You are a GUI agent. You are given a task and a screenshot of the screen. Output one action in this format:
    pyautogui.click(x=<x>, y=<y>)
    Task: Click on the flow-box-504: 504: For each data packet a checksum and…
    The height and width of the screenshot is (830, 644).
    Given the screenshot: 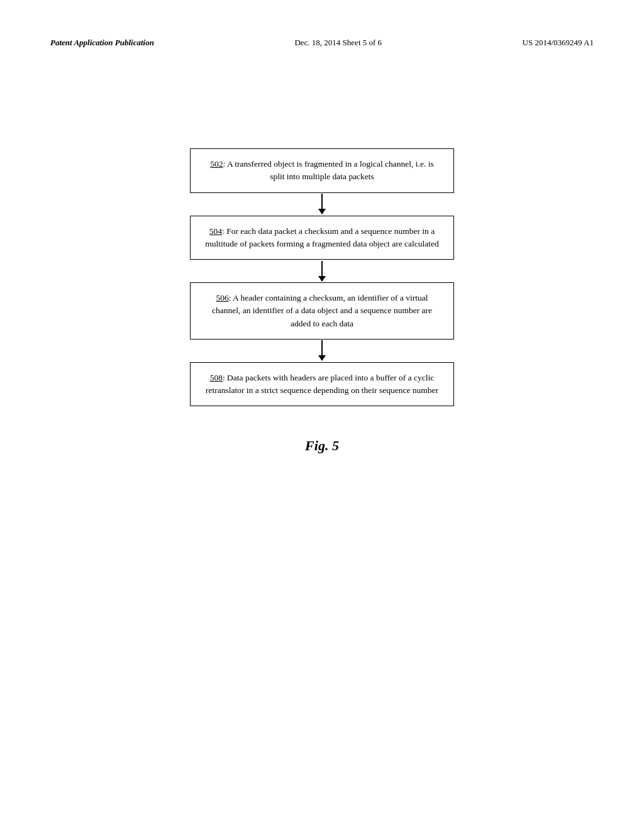 What is the action you would take?
    pyautogui.click(x=322, y=238)
    